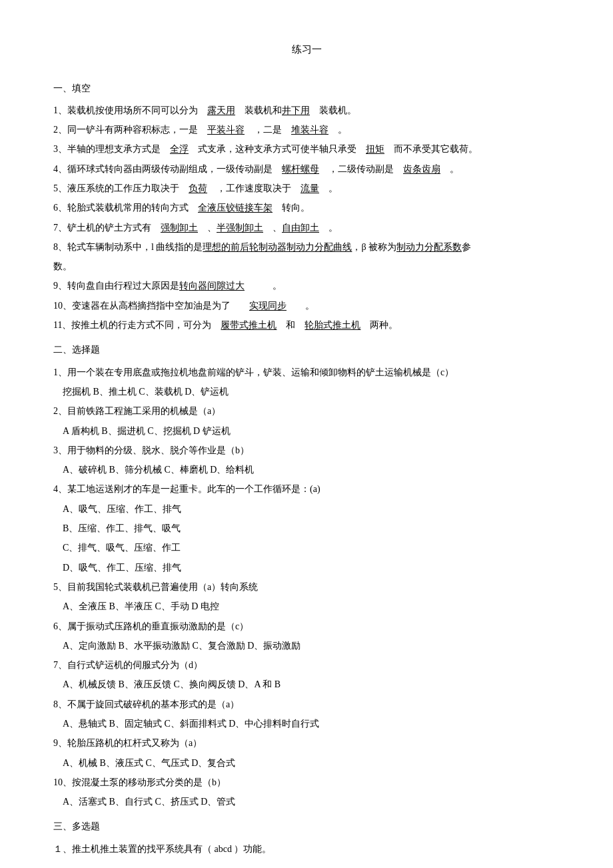  What do you see at coordinates (306, 228) in the screenshot?
I see `fill-item-7: 7、铲土机的铲土方式有 强制卸土 、半强制卸土 、自由卸土 。` at bounding box center [306, 228].